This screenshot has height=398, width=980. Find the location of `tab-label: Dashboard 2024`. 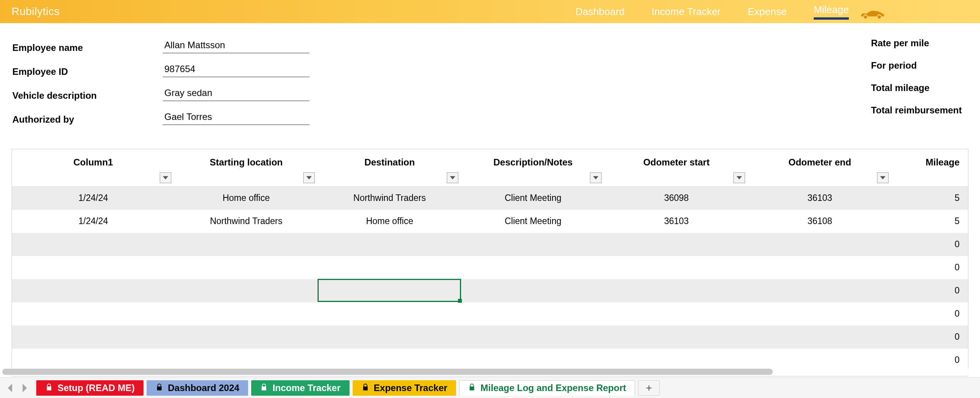

tab-label: Dashboard 2024 is located at coordinates (204, 388).